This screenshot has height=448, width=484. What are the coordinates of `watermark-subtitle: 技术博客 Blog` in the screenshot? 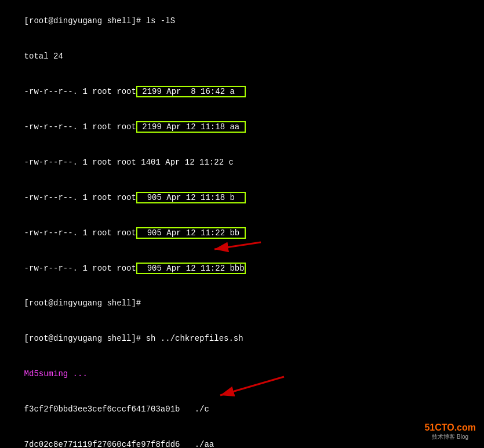 It's located at (450, 437).